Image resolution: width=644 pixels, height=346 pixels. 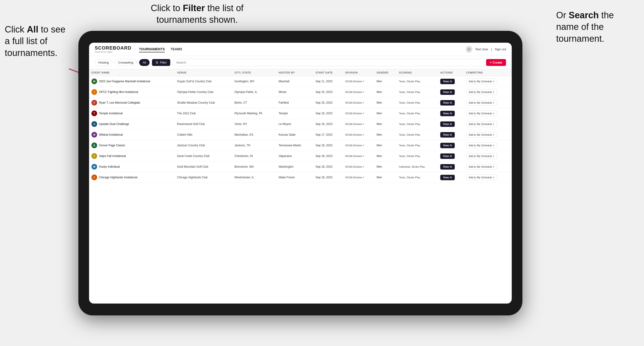 What do you see at coordinates (36, 41) in the screenshot?
I see `annotation-left: Click All to see a full list of tourname…` at bounding box center [36, 41].